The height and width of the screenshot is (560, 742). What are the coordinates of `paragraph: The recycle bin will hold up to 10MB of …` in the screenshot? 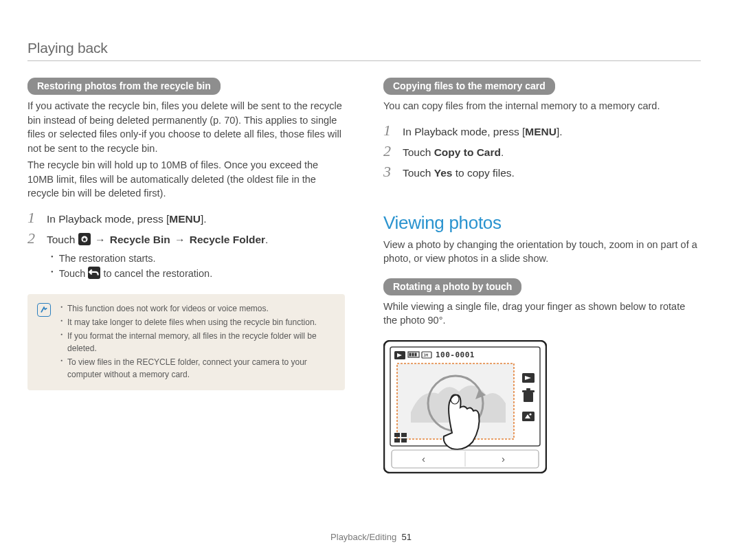 It's located at (186, 179).